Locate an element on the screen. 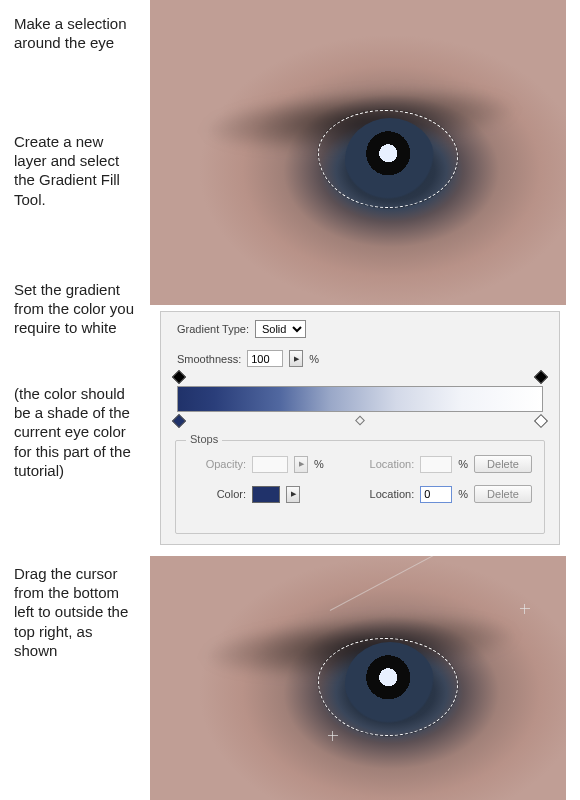  opacity-label: Opacity: is located at coordinates (221, 464).